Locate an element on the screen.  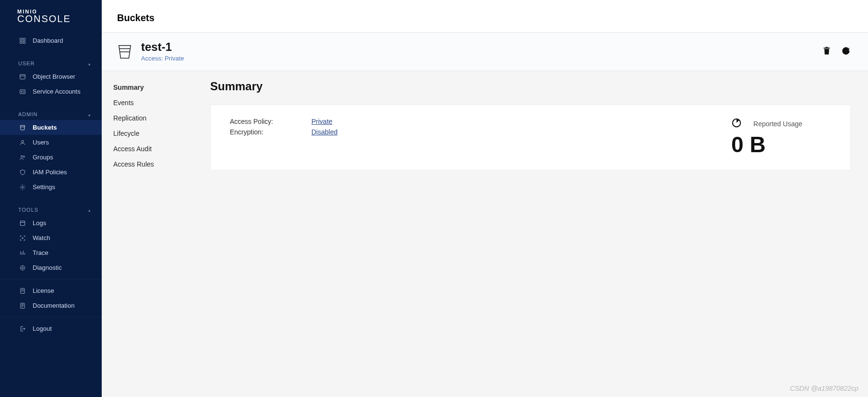
sidebar-item-label: Logs is located at coordinates (39, 223).